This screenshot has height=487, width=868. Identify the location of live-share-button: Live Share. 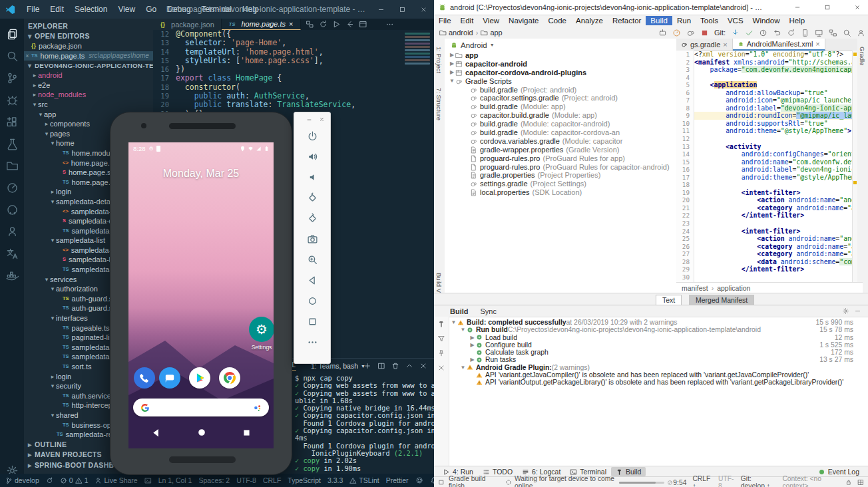
(116, 480).